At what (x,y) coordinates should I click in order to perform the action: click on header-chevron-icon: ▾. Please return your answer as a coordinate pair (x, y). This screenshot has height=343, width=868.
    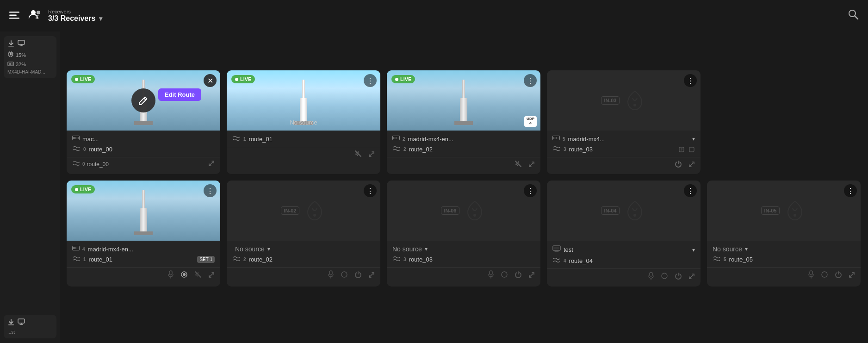
    Looking at the image, I should click on (101, 19).